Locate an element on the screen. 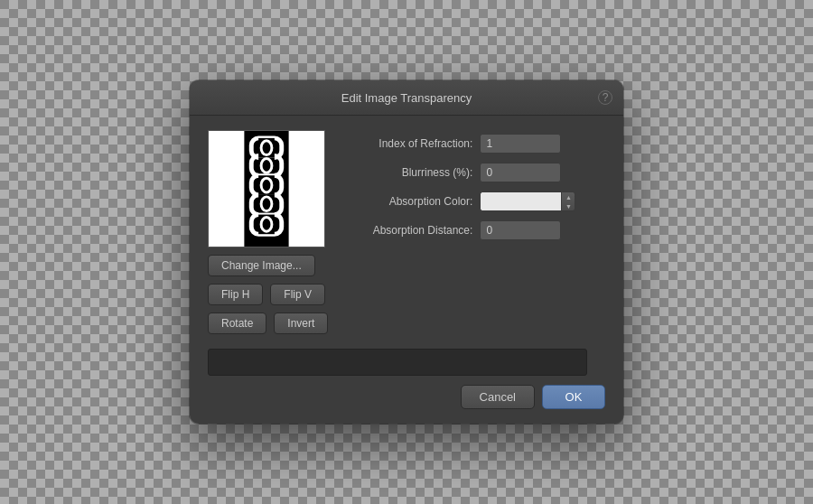 This screenshot has height=504, width=813. blurriness-row: Blurriness (%): is located at coordinates (475, 173).